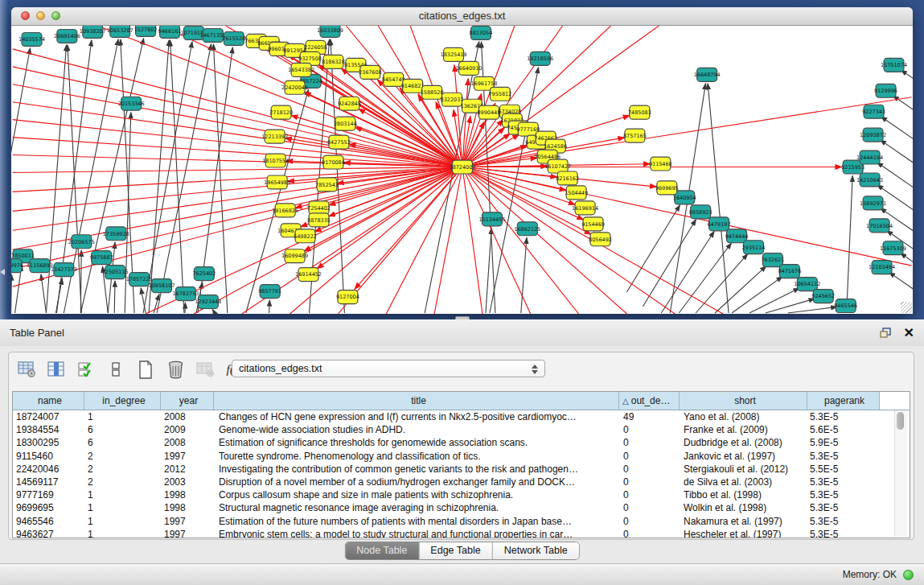  I want to click on network-node-label: 7955812, so click(500, 94).